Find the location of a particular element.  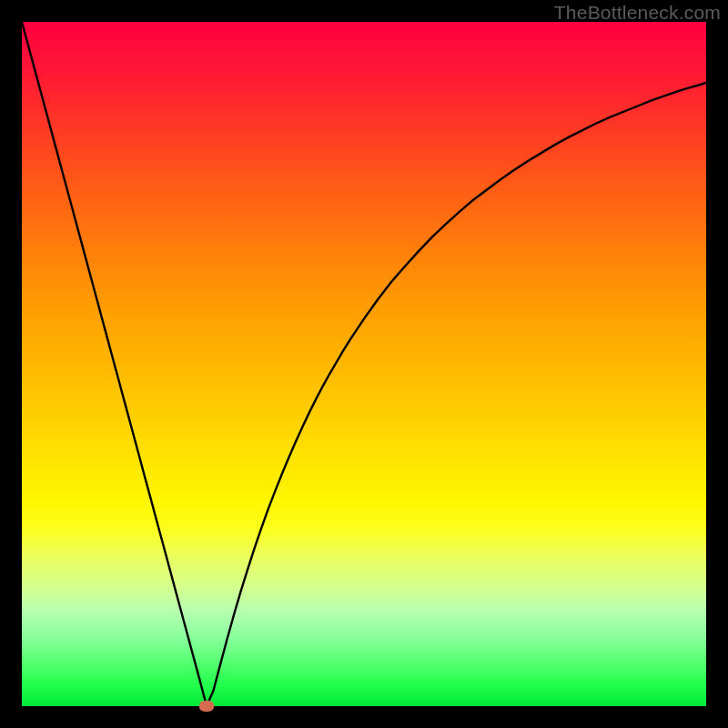

watermark-text: TheBottleneck.com is located at coordinates (637, 13).